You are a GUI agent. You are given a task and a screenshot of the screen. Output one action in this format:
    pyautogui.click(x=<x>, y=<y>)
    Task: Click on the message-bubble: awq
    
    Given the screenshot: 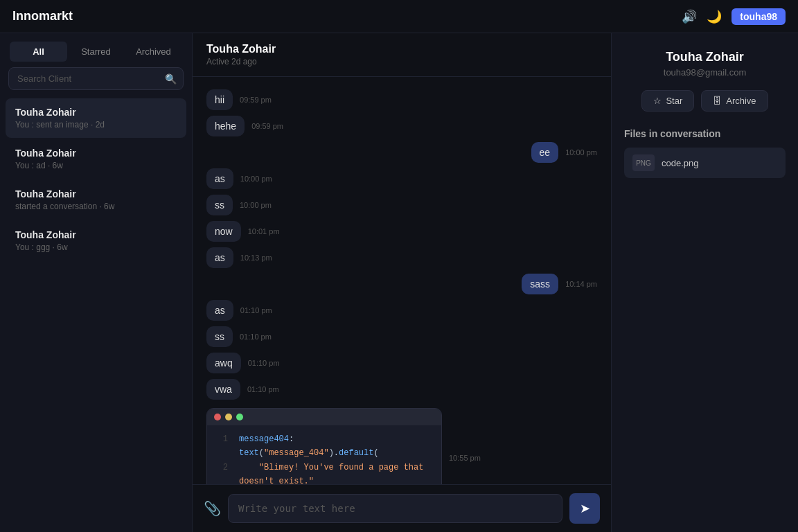 What is the action you would take?
    pyautogui.click(x=224, y=363)
    